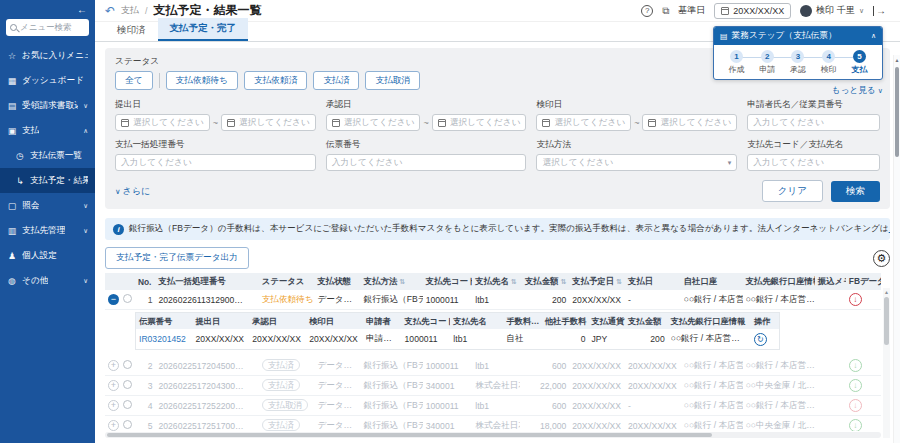  Describe the element at coordinates (20, 181) in the screenshot. I see `schedule-list-icon: ↳` at that location.